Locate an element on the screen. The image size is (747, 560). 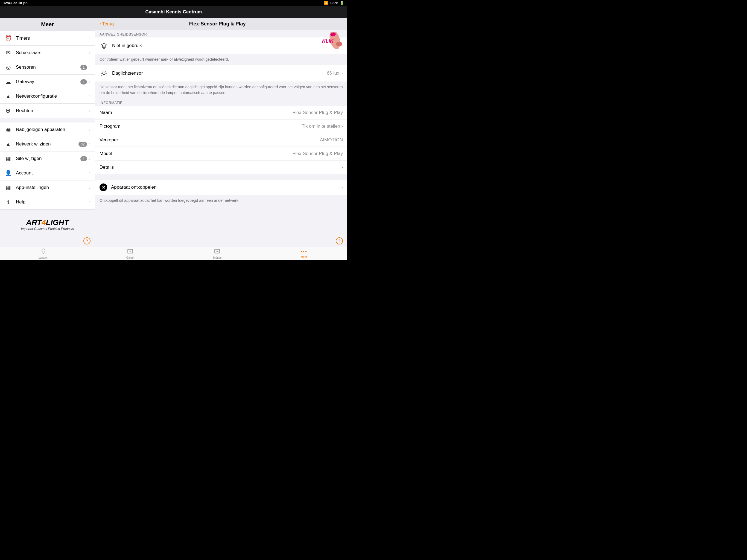
sidebar-item-account: 👤 Account › is located at coordinates (47, 173).